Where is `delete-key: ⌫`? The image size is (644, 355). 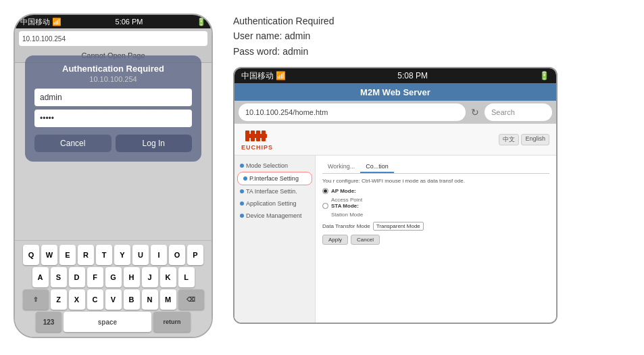
delete-key: ⌫ is located at coordinates (191, 300).